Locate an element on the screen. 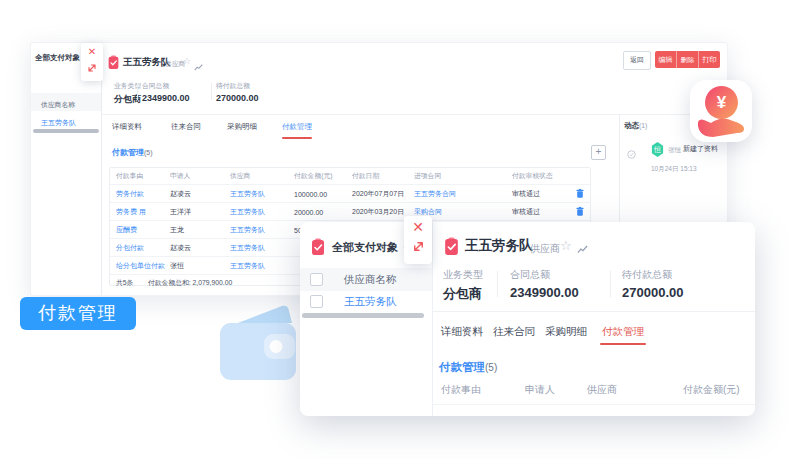  add-payment-button: + is located at coordinates (598, 152).